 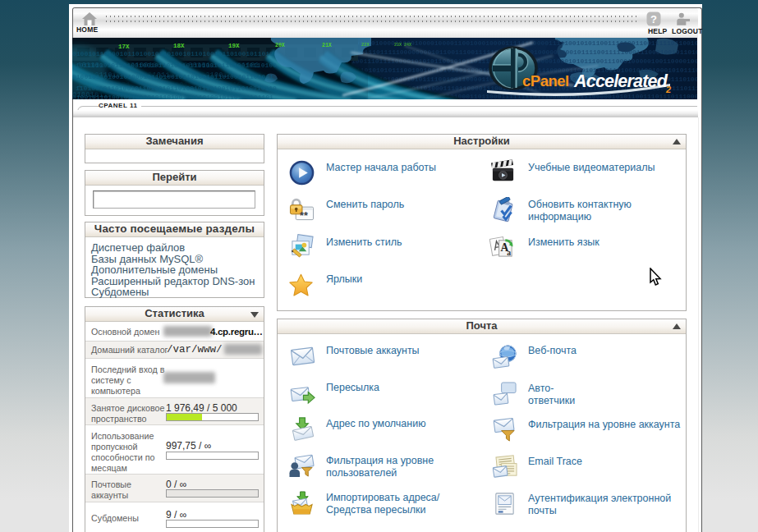 I want to click on svg-text: 23X 24X, so click(x=402, y=45).